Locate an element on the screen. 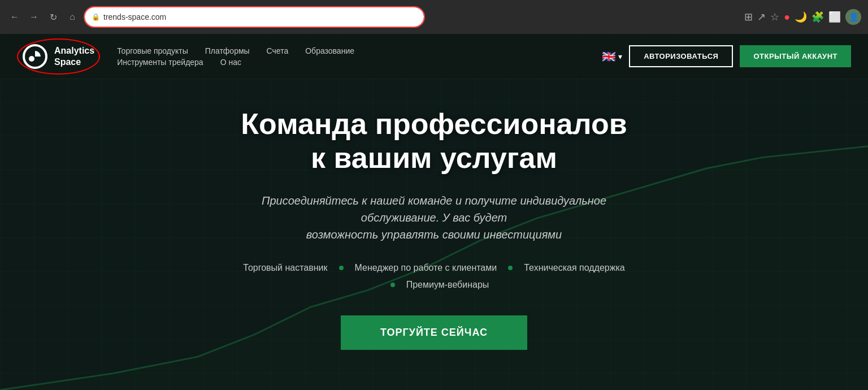 The image size is (868, 390). extensions-icon: 🧩 is located at coordinates (818, 17).